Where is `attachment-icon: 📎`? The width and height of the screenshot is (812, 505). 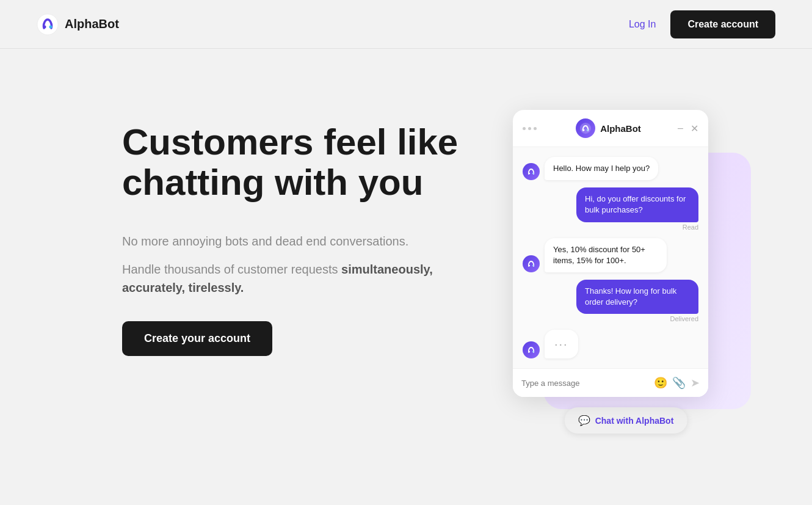
attachment-icon: 📎 is located at coordinates (679, 383).